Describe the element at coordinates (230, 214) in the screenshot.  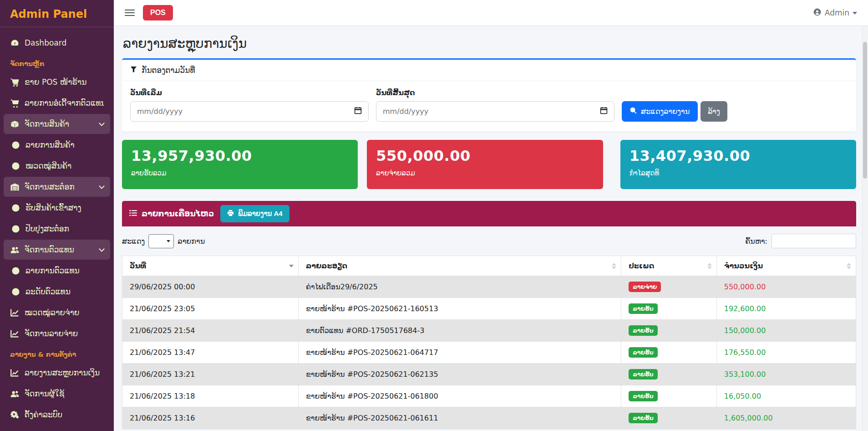
I see `printer-icon` at that location.